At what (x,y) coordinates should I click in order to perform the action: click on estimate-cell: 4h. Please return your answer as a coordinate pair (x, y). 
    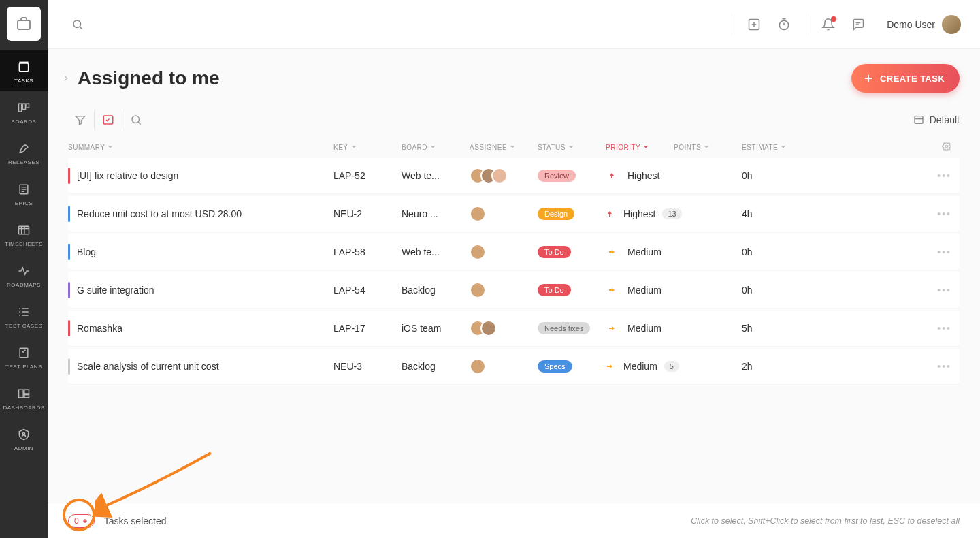
    Looking at the image, I should click on (830, 214).